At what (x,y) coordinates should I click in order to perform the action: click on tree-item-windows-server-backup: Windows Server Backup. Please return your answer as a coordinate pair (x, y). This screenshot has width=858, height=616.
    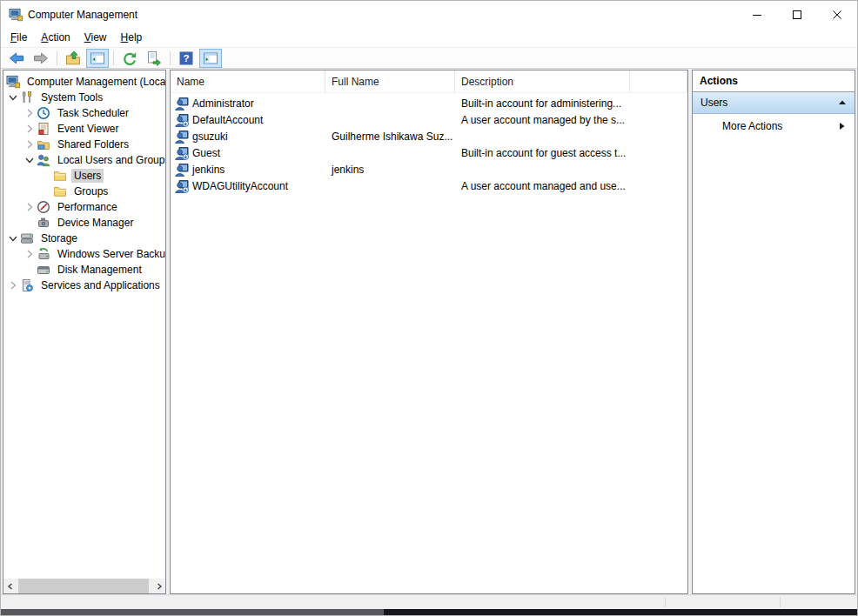
    Looking at the image, I should click on (84, 254).